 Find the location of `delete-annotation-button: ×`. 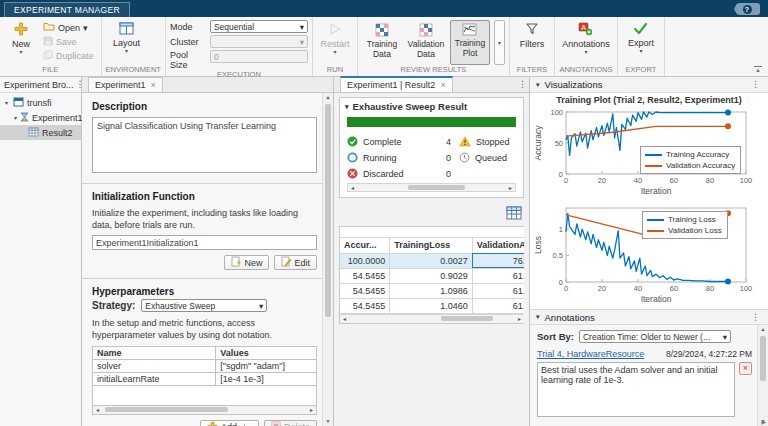

delete-annotation-button: × is located at coordinates (746, 368).